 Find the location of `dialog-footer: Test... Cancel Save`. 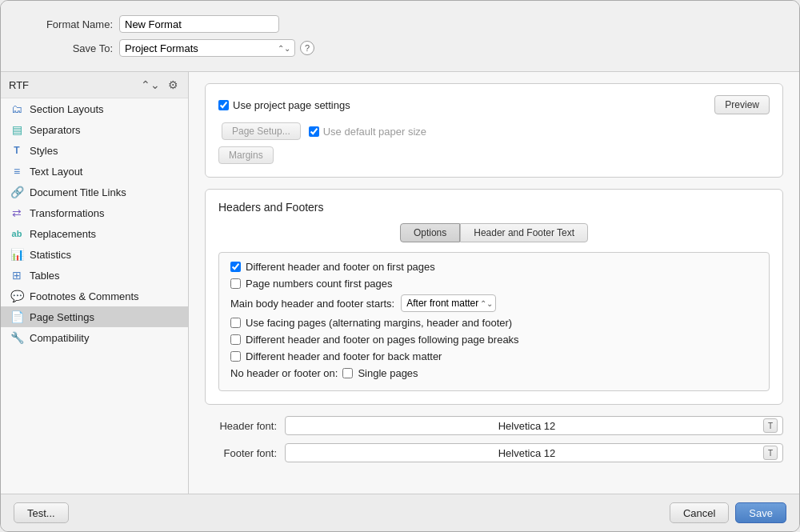

dialog-footer: Test... Cancel Save is located at coordinates (400, 512).